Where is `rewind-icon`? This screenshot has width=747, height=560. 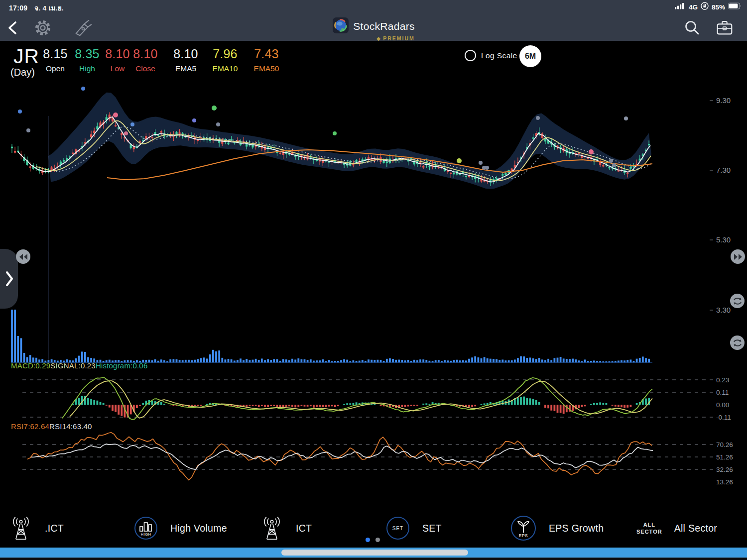 rewind-icon is located at coordinates (23, 257).